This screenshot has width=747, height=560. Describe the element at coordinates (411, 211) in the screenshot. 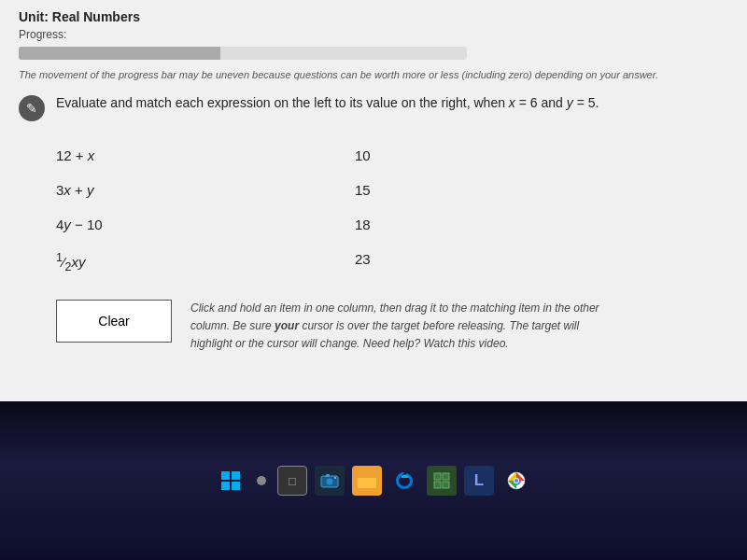

I see `values-column: 10 15 18 23` at that location.